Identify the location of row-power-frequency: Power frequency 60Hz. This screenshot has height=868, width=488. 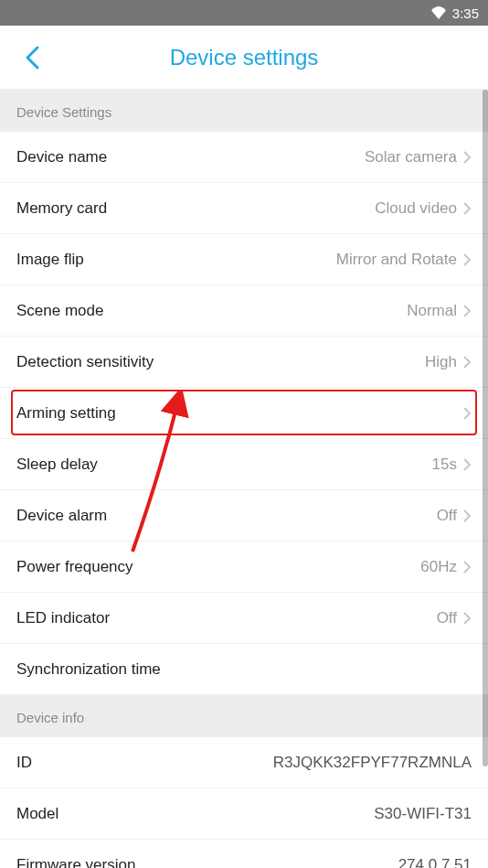
(244, 567).